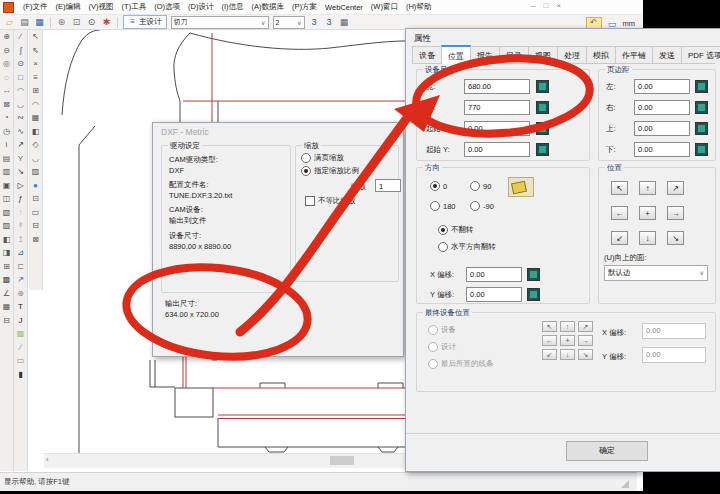  I want to click on scale-input: 1, so click(388, 186).